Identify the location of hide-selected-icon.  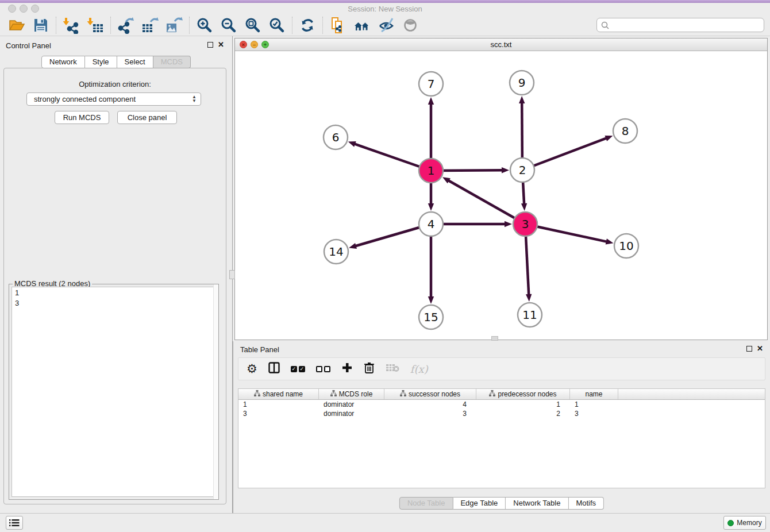
(386, 25).